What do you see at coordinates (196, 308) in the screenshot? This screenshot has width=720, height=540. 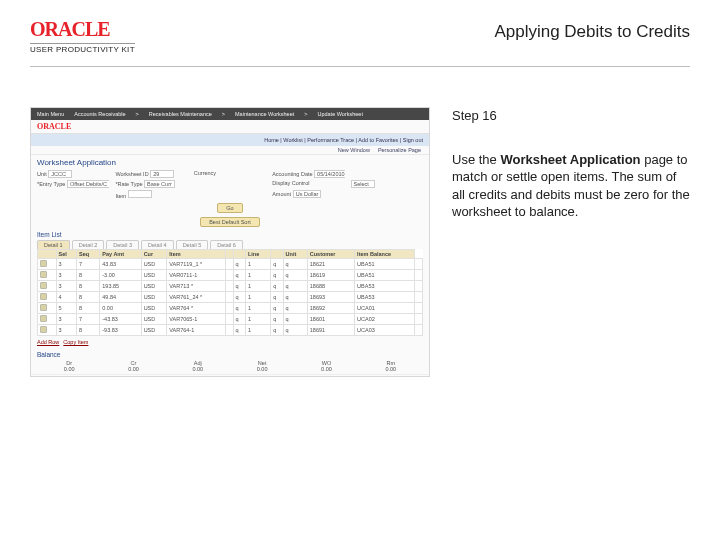 I see `ss-grid-cell: VAR764 *` at bounding box center [196, 308].